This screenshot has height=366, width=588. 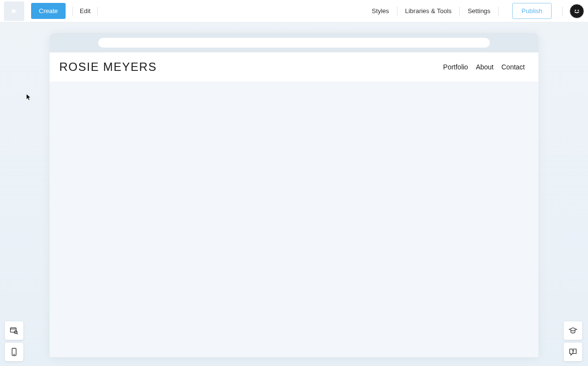 I want to click on smiley-face-icon, so click(x=577, y=11).